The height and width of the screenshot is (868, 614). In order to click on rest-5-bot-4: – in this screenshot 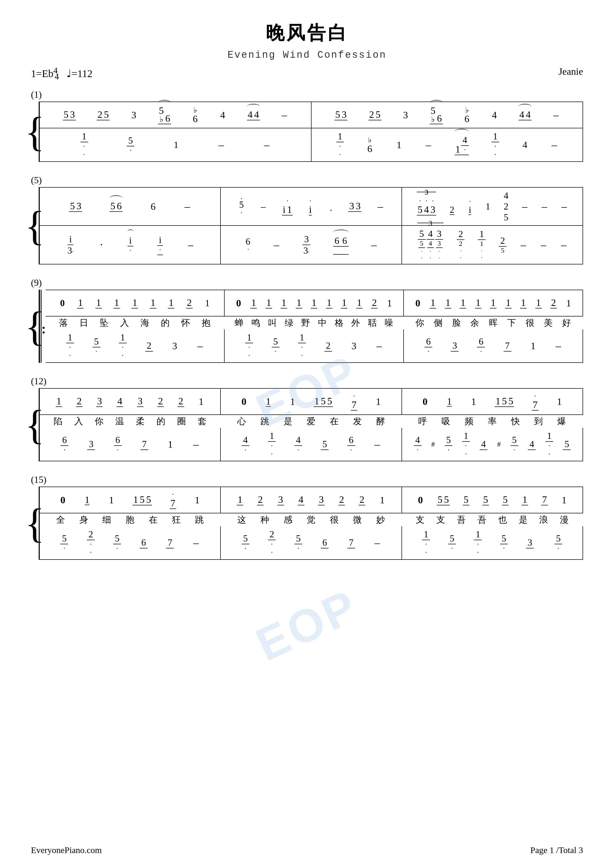, I will do `click(374, 245)`.